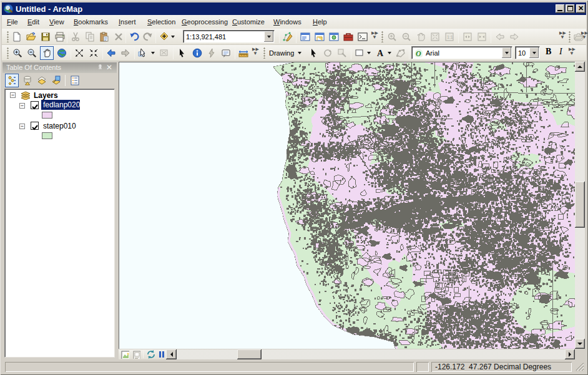  I want to click on svg-text: 1:1, so click(450, 37).